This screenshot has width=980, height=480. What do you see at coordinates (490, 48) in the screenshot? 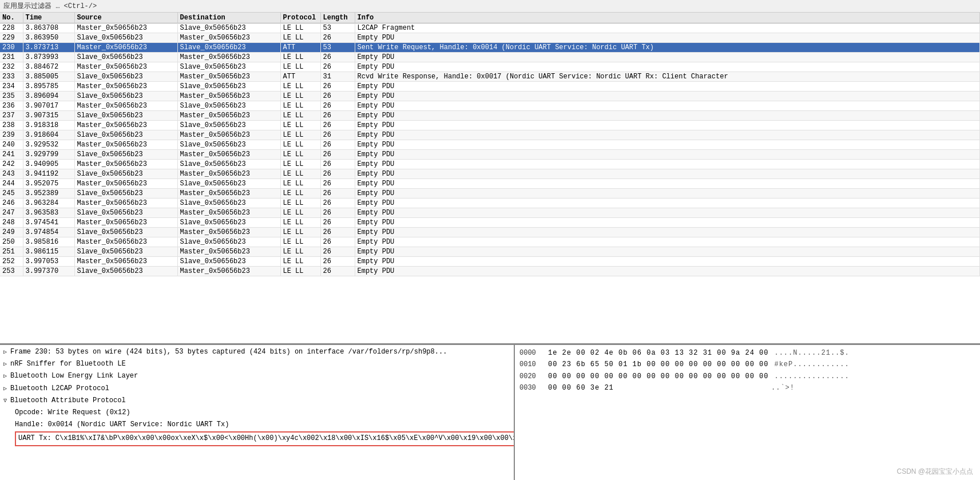
I see `table-row: 2303.873713Master_0x50656b23Slave_0x5065…` at bounding box center [490, 48].